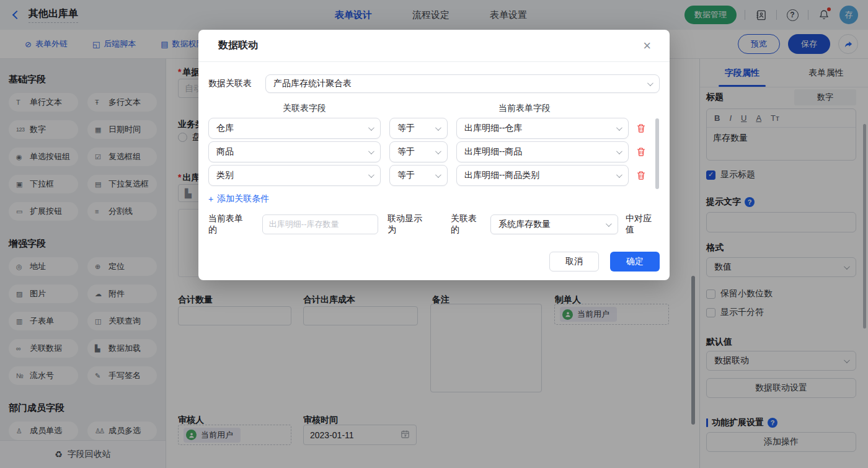 This screenshot has height=468, width=868. What do you see at coordinates (554, 224) in the screenshot?
I see `related-value-select: 系统库存数量` at bounding box center [554, 224].